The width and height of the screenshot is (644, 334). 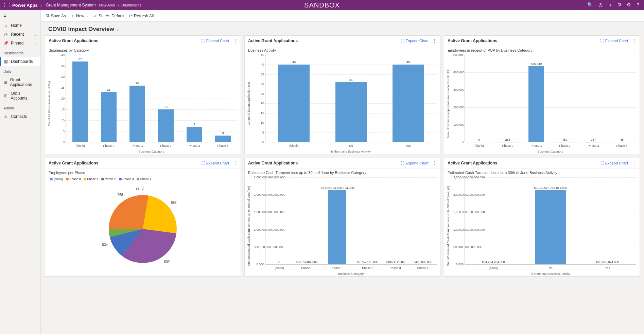 What do you see at coordinates (620, 5) in the screenshot?
I see `filter-icon: ∇` at bounding box center [620, 5].